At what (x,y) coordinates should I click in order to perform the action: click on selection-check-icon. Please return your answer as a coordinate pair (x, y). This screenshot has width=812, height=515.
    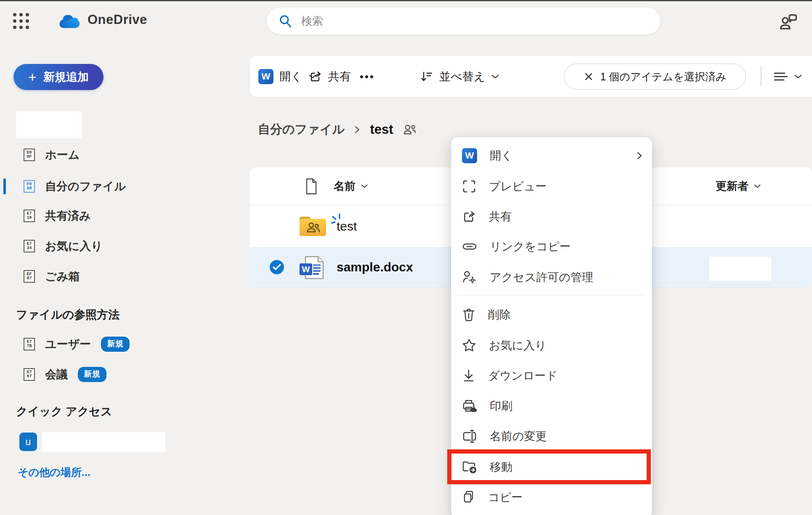
    Looking at the image, I should click on (277, 267).